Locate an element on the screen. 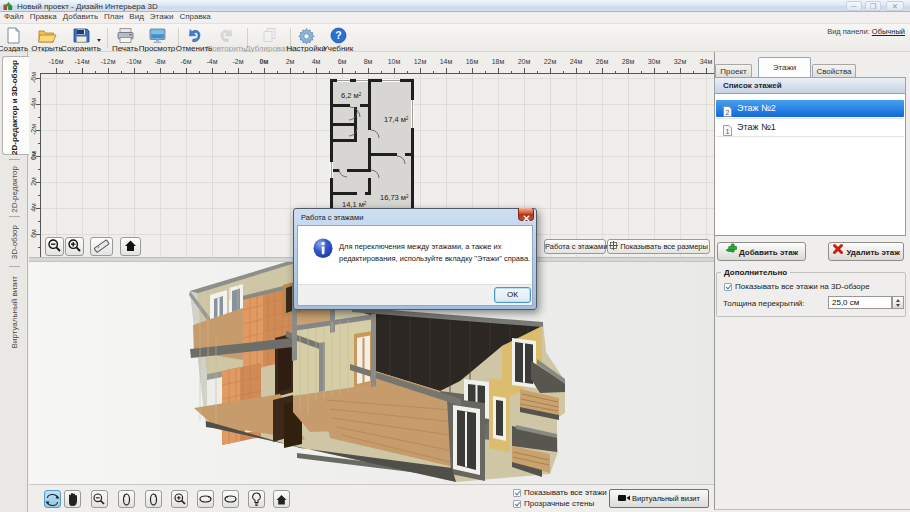 Image resolution: width=910 pixels, height=512 pixels. svg-text: 17,4 м2 is located at coordinates (396, 120).